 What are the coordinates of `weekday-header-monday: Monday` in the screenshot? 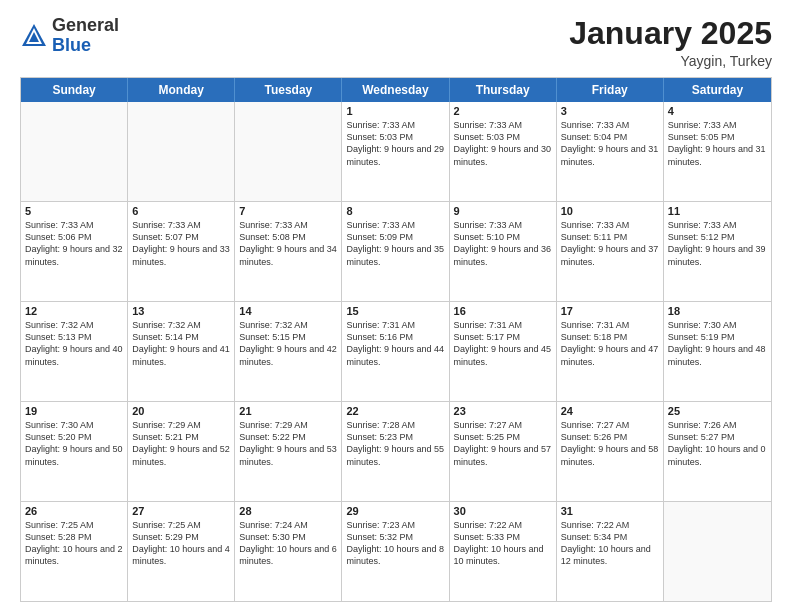 It's located at (182, 90).